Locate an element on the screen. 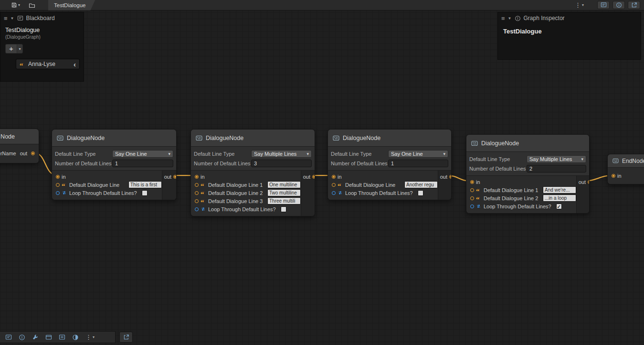 The width and height of the screenshot is (644, 345). graph-inspector-panel: ≡ ▼ Graph Inspector TestDialogue is located at coordinates (569, 36).